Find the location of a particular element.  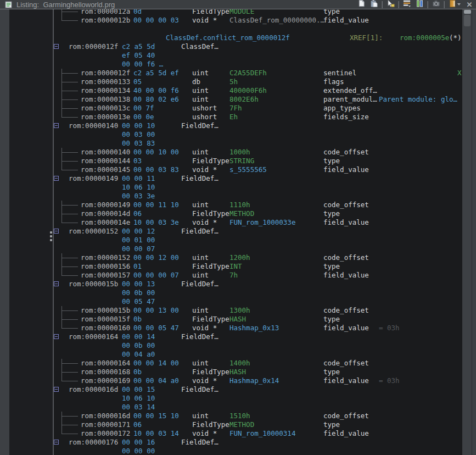

symbol-label: ClassDef.conflict_rom_0000012f is located at coordinates (228, 38).